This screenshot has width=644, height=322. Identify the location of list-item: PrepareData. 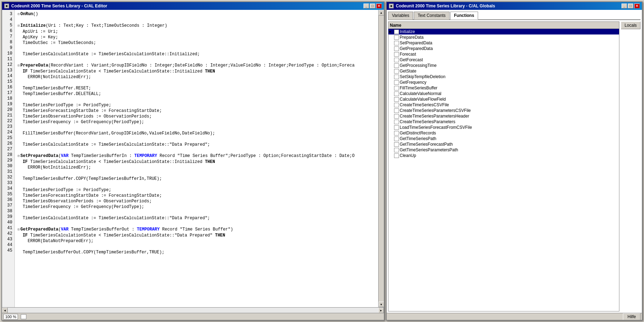
(504, 37).